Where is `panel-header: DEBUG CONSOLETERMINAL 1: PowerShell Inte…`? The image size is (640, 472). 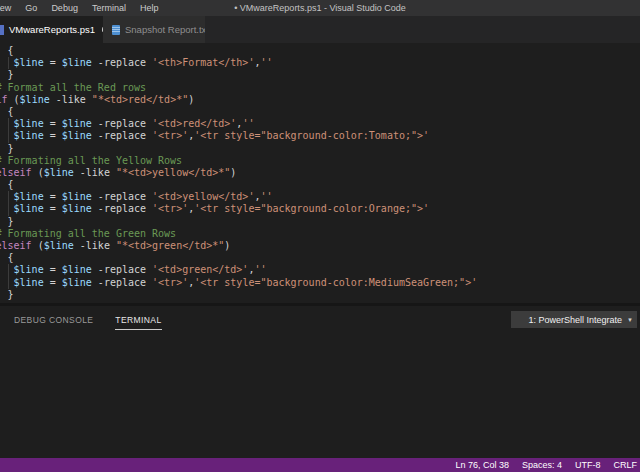
panel-header: DEBUG CONSOLETERMINAL 1: PowerShell Inte… is located at coordinates (320, 319).